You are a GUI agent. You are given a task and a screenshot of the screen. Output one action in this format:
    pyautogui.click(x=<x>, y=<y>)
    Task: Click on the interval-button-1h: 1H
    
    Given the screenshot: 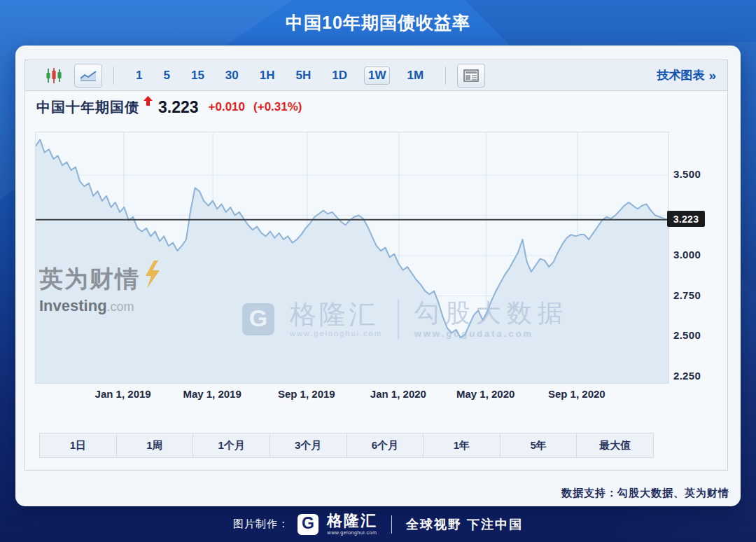 What is the action you would take?
    pyautogui.click(x=267, y=76)
    